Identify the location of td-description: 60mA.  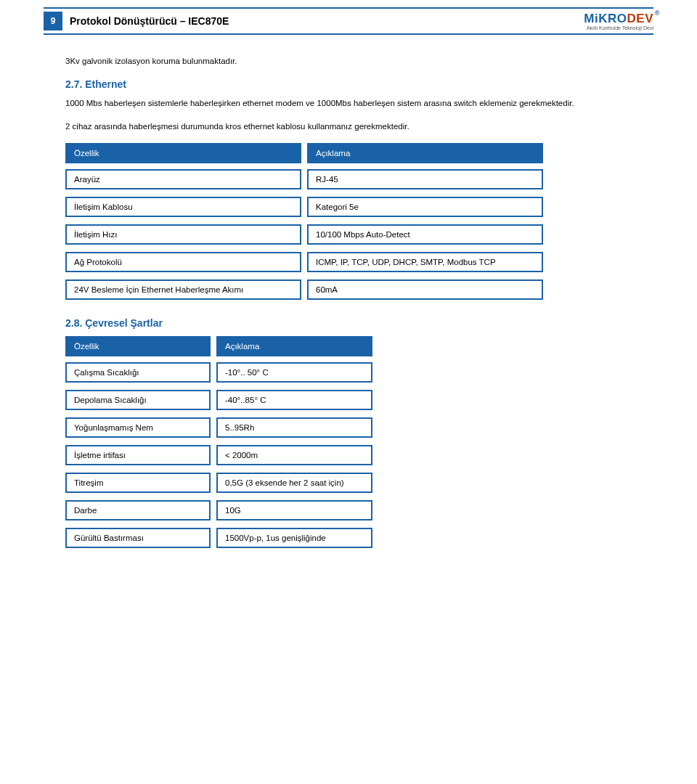
(425, 290).